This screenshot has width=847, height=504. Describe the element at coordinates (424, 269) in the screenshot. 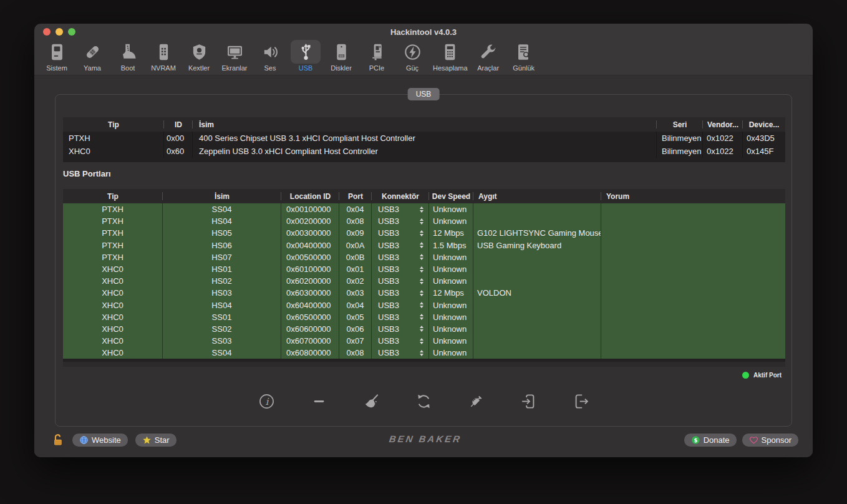

I see `port-row: XHC0HS010x601000000x01USB3Unknown` at that location.